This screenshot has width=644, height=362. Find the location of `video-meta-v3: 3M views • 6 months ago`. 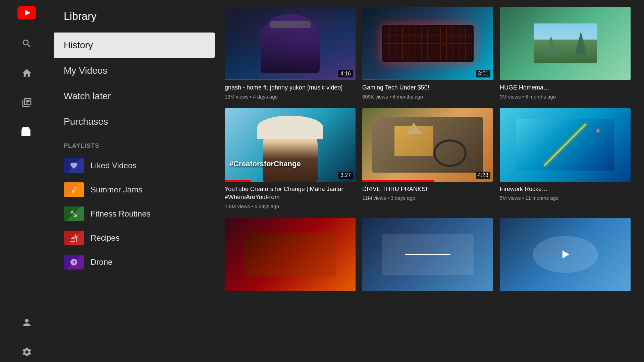

video-meta-v3: 3M views • 6 months ago is located at coordinates (565, 97).